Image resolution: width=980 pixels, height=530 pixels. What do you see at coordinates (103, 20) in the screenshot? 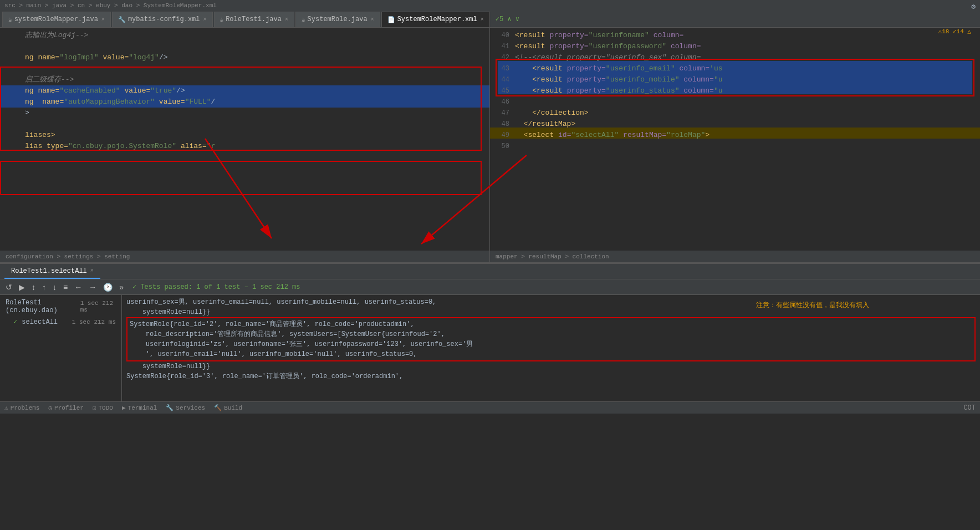
I see `close-tab-0: ×` at bounding box center [103, 20].